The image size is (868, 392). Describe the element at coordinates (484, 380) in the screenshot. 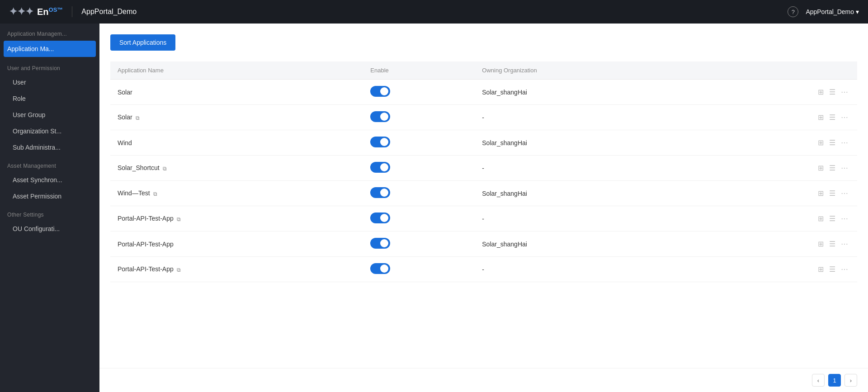

I see `pagination-bar: ‹ 1 ›` at that location.